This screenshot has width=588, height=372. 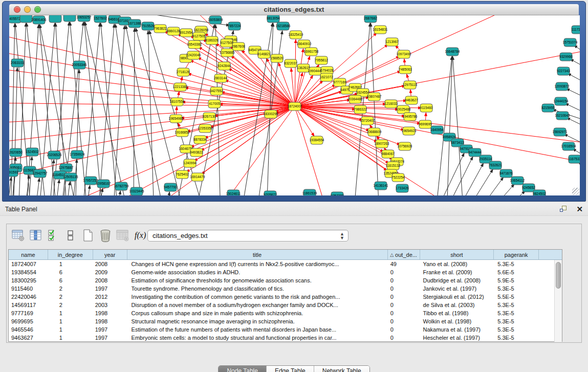 What do you see at coordinates (190, 163) in the screenshot?
I see `graph-node-selected: 1240994` at bounding box center [190, 163].